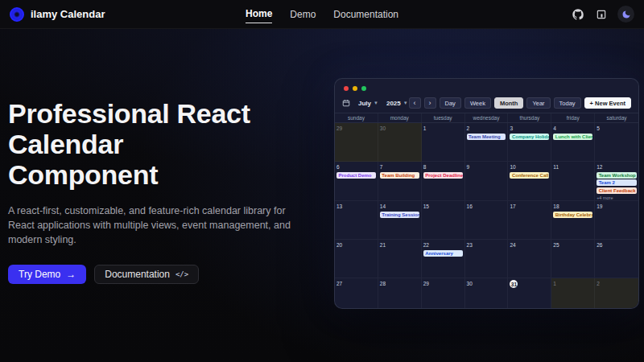  Describe the element at coordinates (487, 182) in the screenshot. I see `calendar-day-cell: 9` at that location.